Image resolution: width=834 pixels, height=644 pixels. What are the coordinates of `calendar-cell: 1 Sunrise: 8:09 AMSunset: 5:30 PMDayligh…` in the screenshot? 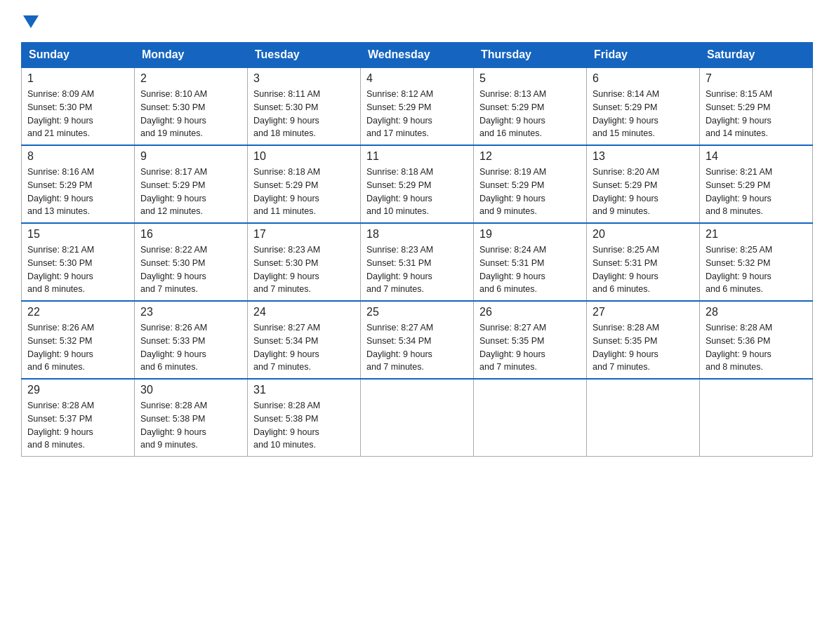 It's located at (79, 107).